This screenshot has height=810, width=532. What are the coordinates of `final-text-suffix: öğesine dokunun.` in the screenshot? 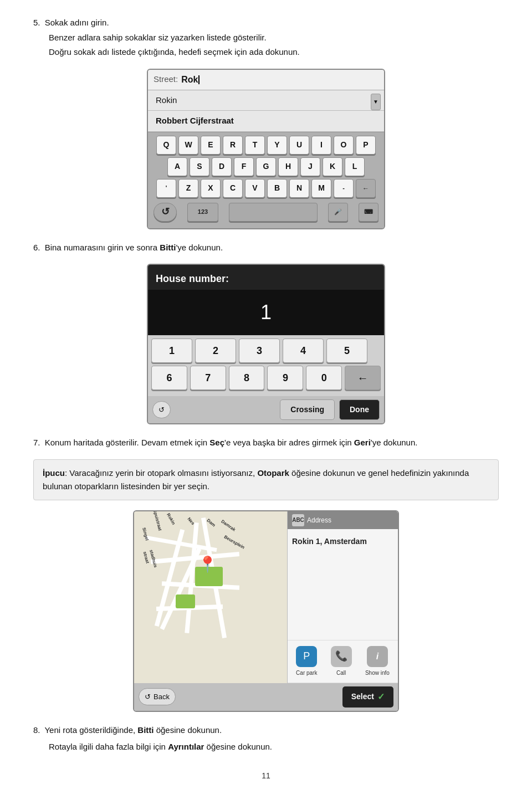 It's located at (238, 747).